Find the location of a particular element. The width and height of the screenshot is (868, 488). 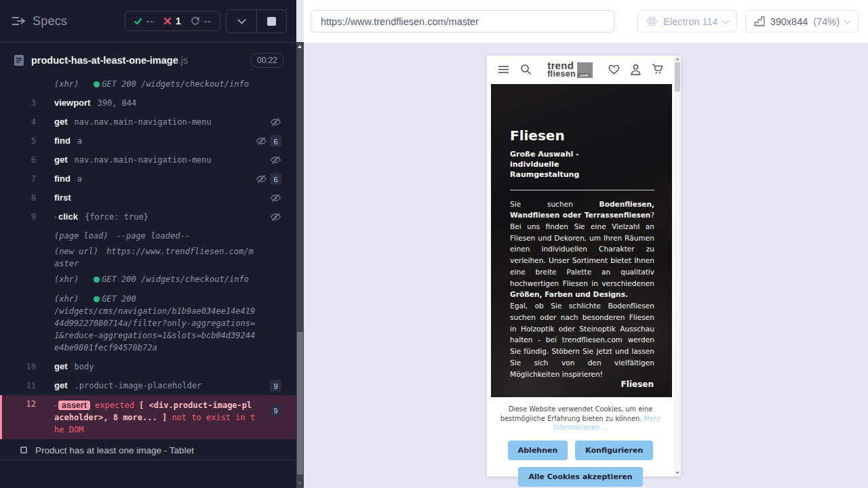

hero-paragraph-2: Egal, ob Sie schlichte Bodenfliesen such… is located at coordinates (582, 340).